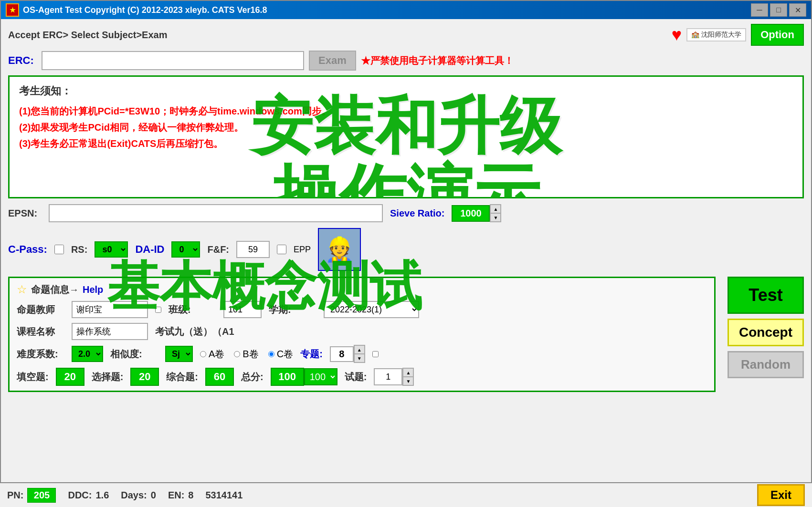 Image resolution: width=812 pixels, height=507 pixels. I want to click on zhuanti-spinner: ▲ ▼, so click(359, 354).